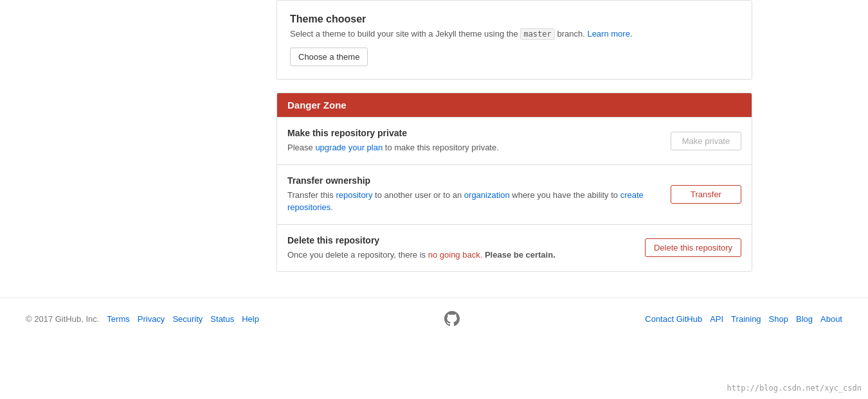  Describe the element at coordinates (118, 319) in the screenshot. I see `footer-link-terms: Terms` at that location.